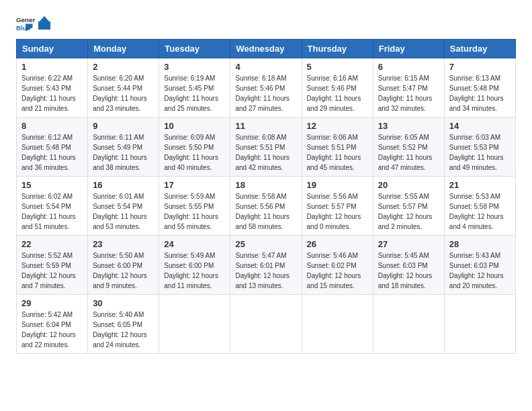 This screenshot has height=411, width=532. What do you see at coordinates (480, 126) in the screenshot?
I see `day-number: 14` at bounding box center [480, 126].